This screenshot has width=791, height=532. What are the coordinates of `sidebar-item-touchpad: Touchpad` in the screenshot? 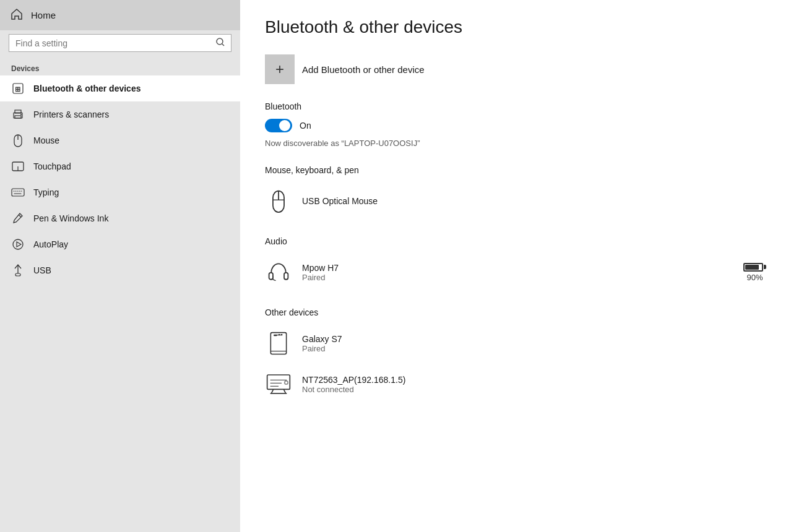 It's located at (120, 166).